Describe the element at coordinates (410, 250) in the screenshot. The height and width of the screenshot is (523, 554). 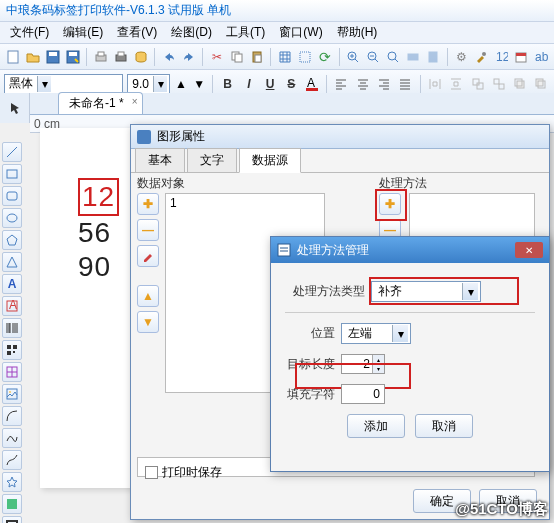
I see `dialog2-titlebar: 处理方法管理 ✕` at that location.